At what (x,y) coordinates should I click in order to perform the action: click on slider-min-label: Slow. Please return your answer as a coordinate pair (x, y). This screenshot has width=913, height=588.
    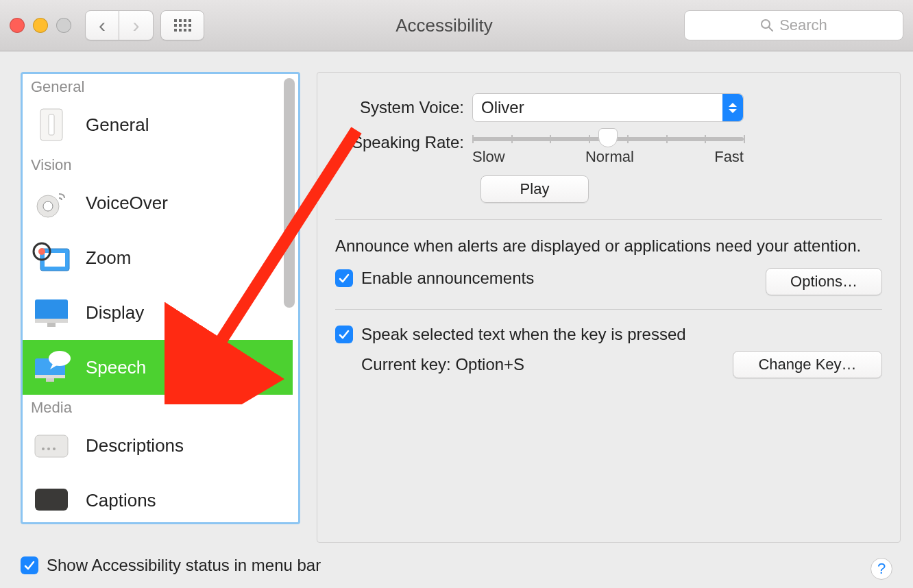
    Looking at the image, I should click on (489, 157).